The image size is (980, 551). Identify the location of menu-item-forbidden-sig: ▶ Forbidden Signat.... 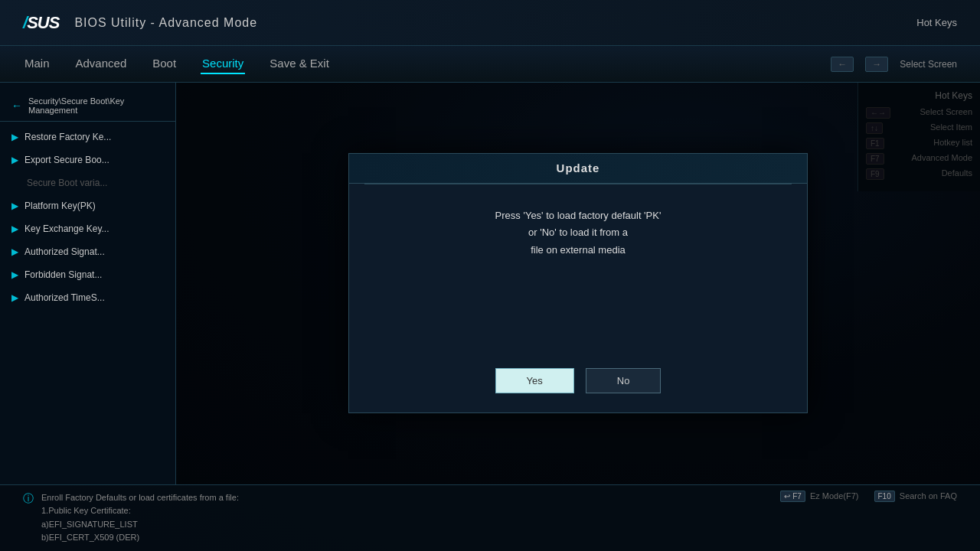
(87, 275).